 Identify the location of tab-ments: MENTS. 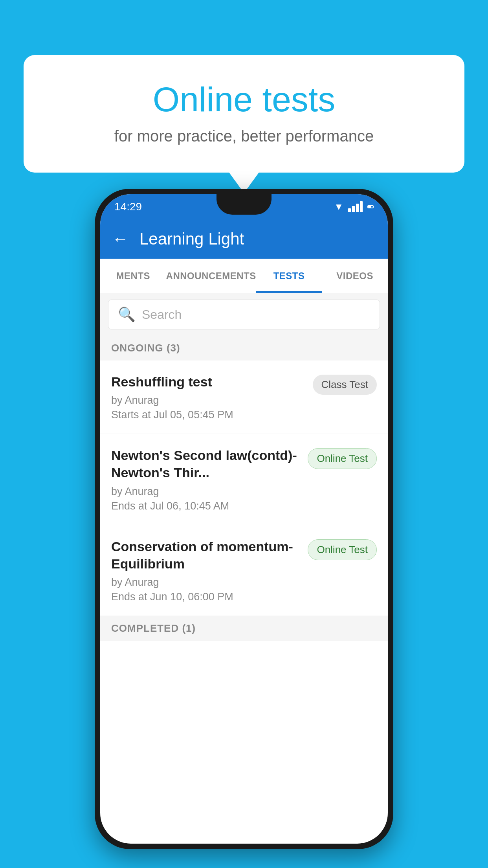
(133, 276).